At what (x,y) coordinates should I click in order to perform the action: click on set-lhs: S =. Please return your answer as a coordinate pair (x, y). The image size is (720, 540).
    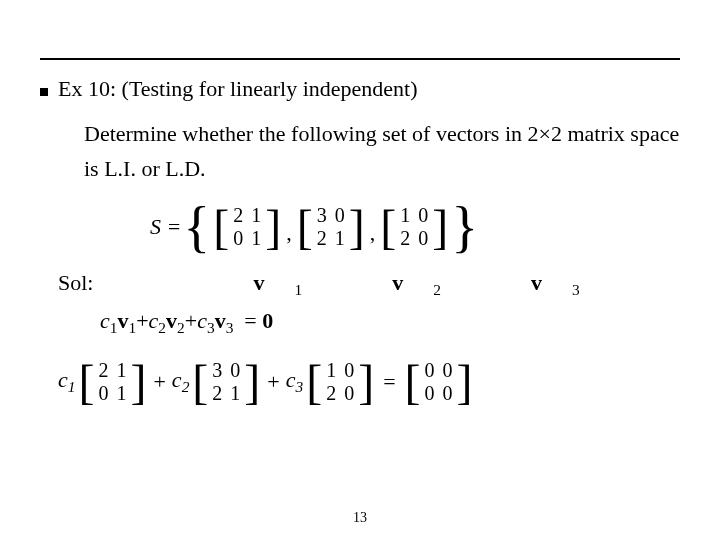
    Looking at the image, I should click on (166, 227).